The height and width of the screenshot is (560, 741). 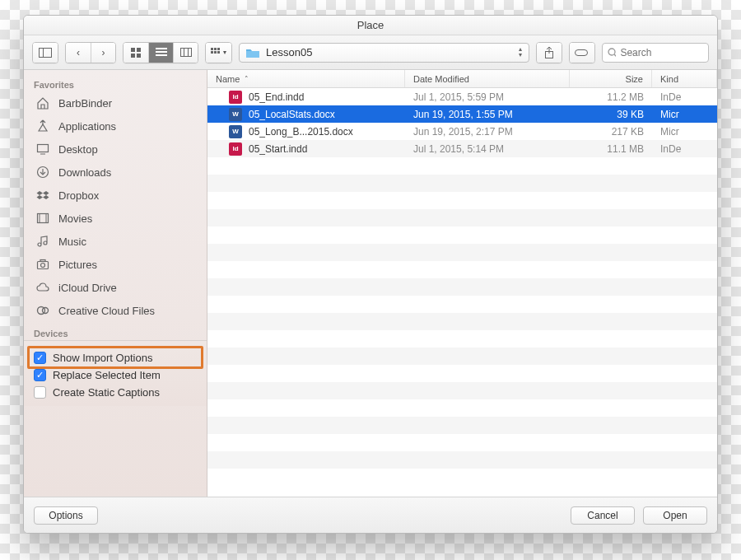 What do you see at coordinates (463, 132) in the screenshot?
I see `table-row: W05_Long_B...2015.docxJun 19, 2015, 2:17…` at bounding box center [463, 132].